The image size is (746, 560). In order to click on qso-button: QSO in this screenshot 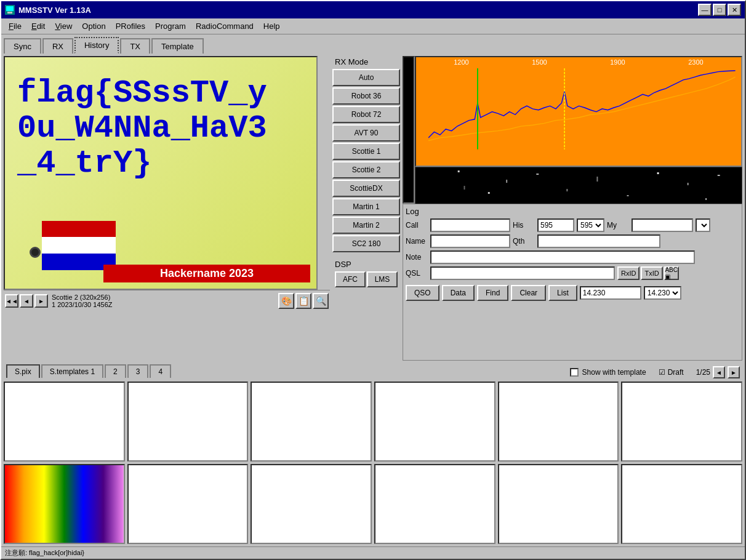, I will do `click(422, 293)`.